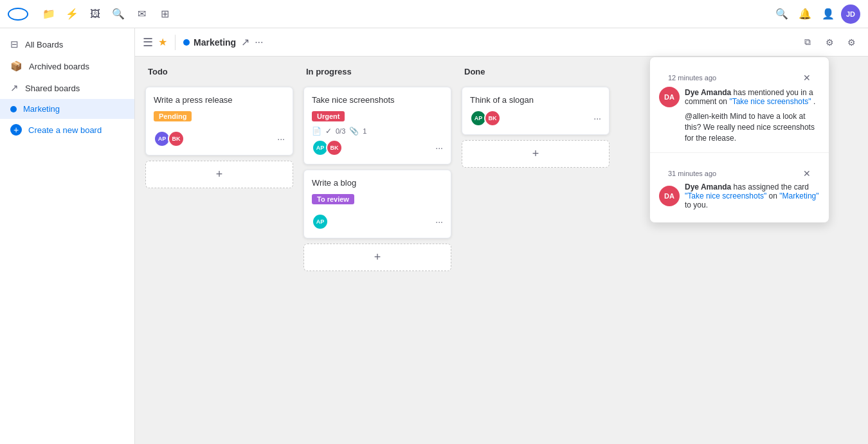 The height and width of the screenshot is (444, 868). What do you see at coordinates (19, 14) in the screenshot?
I see `app-logo` at bounding box center [19, 14].